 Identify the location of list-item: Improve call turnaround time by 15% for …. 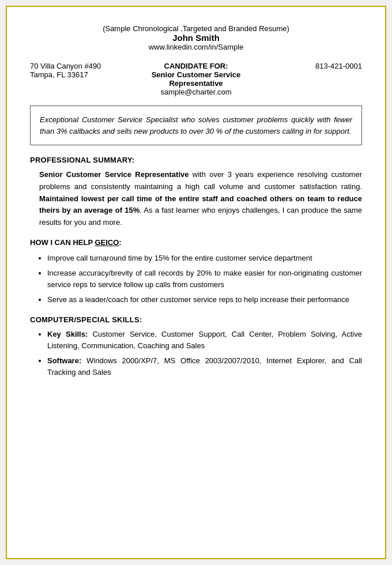
(205, 258).